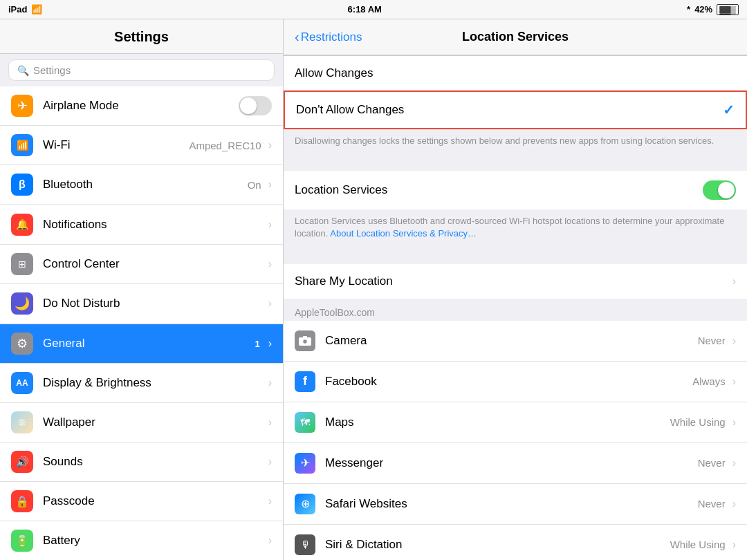 The image size is (747, 560). I want to click on sidebar-item-airplane: ✈ Airplane Mode, so click(141, 106).